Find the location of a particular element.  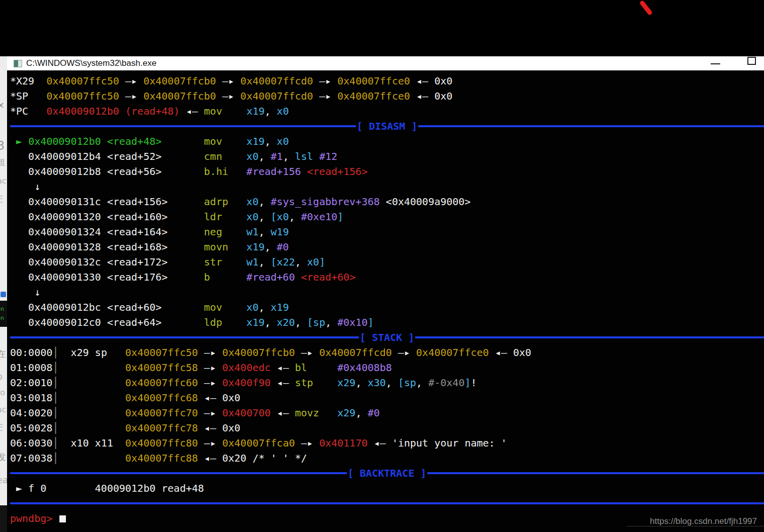

terminal-cursor is located at coordinates (62, 519).